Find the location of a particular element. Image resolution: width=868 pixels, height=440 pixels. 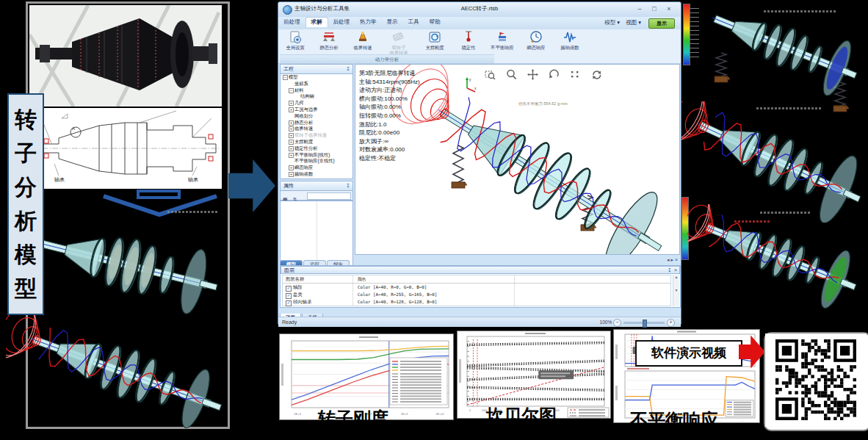

critical-speed-icon is located at coordinates (363, 37).